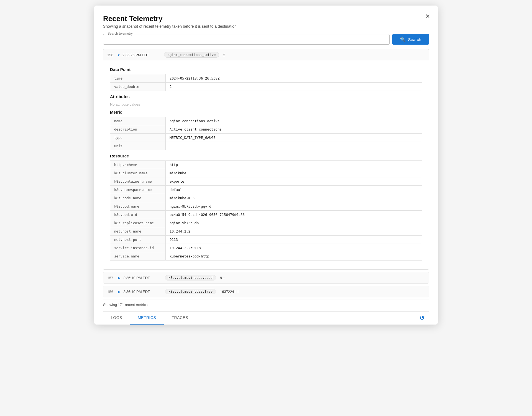 The height and width of the screenshot is (416, 532). Describe the element at coordinates (294, 129) in the screenshot. I see `metric-description: Active client connections` at that location.